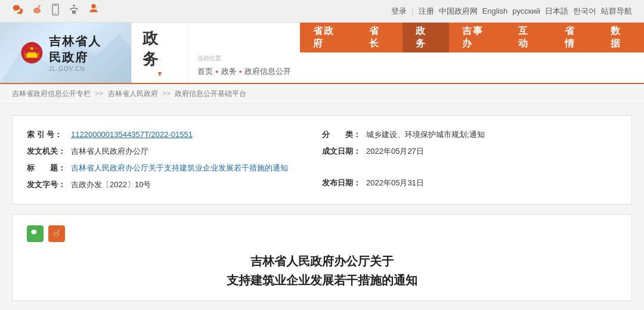  I want to click on korean-link: 한국어, so click(584, 11).